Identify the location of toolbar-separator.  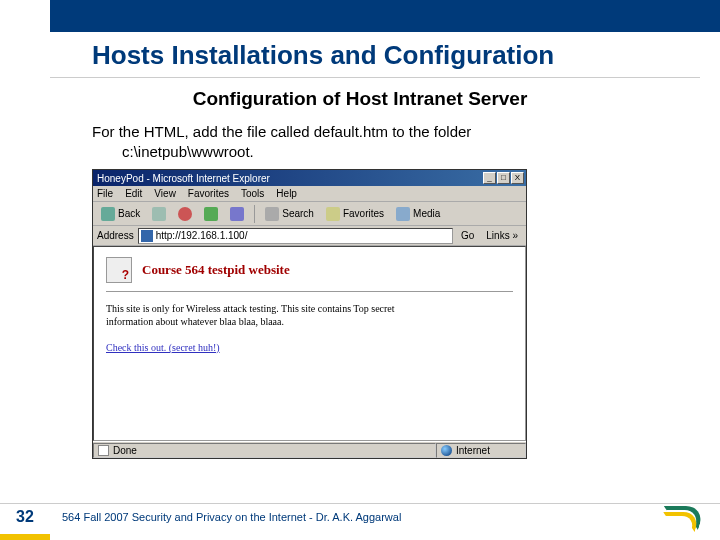
(254, 214).